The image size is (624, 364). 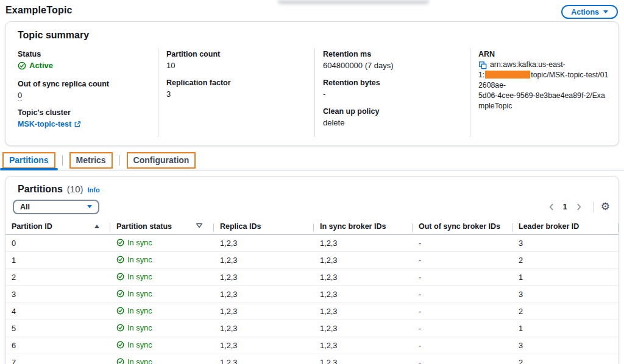 I want to click on redacted-account-id, so click(x=508, y=74).